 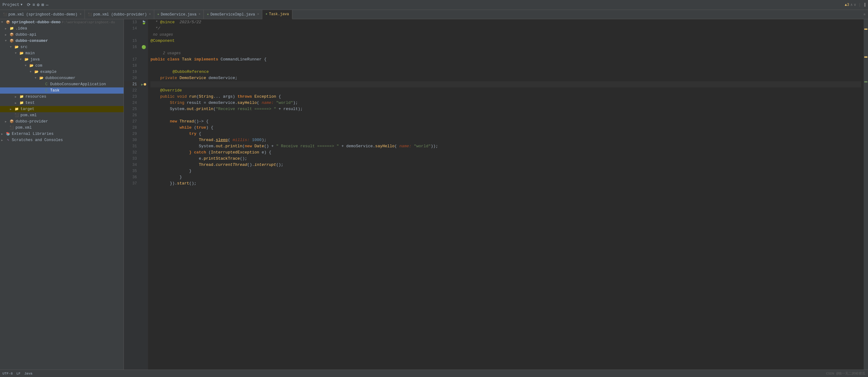 I want to click on project-selector: Project ▼, so click(x=12, y=5).